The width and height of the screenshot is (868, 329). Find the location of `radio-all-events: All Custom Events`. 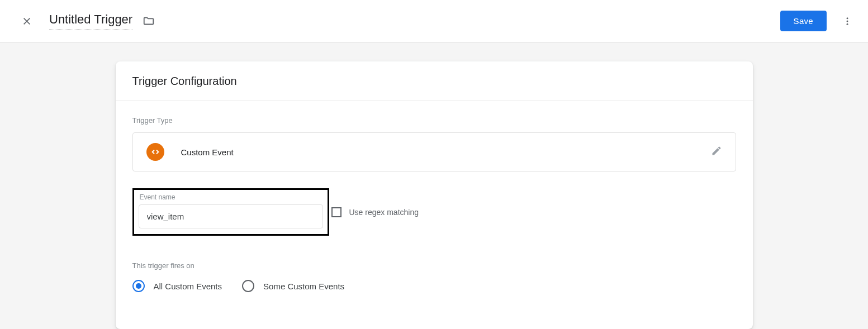

radio-all-events: All Custom Events is located at coordinates (178, 286).